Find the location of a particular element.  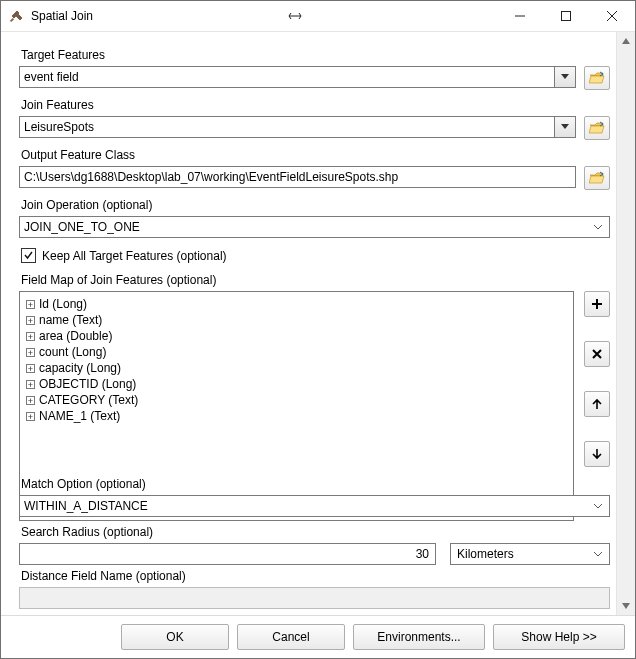

match-option-value: WITHIN_A_DISTANCE is located at coordinates (86, 506).